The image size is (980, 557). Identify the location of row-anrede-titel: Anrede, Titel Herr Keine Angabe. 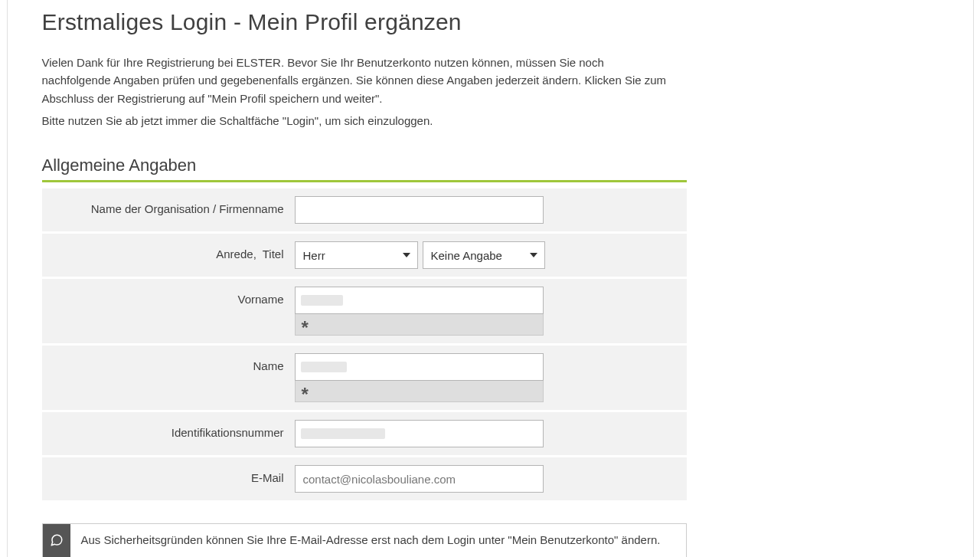
(364, 255).